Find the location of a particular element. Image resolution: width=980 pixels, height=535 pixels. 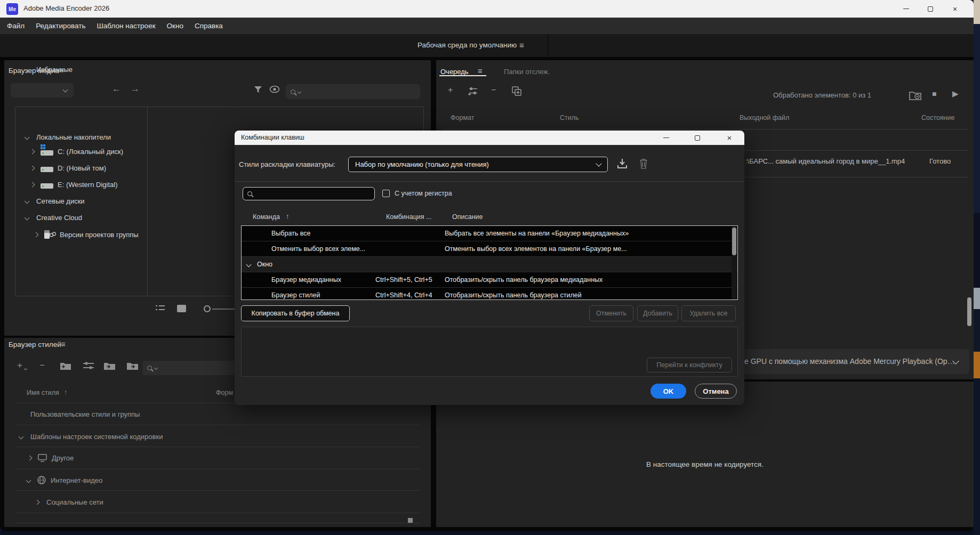

forward-icon: → is located at coordinates (135, 89).